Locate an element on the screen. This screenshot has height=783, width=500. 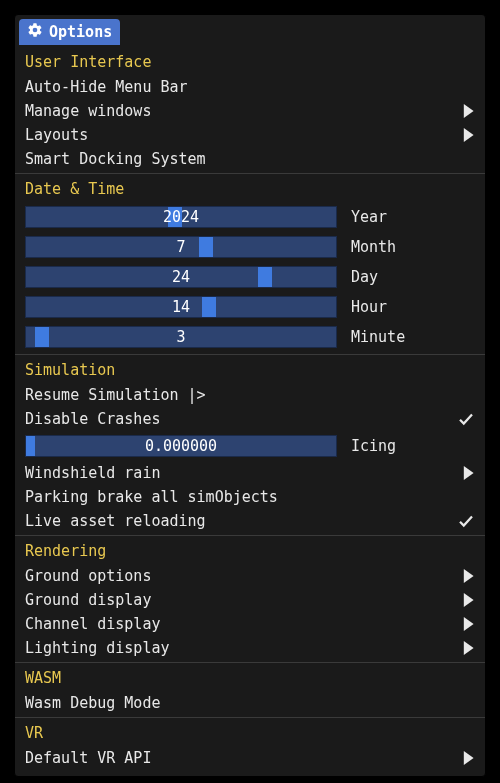
month-slider: 7 is located at coordinates (181, 247).